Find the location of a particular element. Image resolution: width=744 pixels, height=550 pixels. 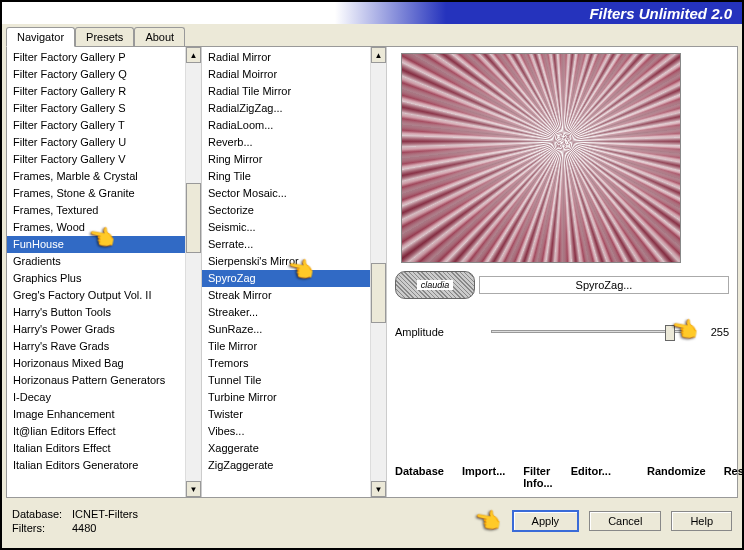

filter-item: Radial Mirror is located at coordinates (294, 58).